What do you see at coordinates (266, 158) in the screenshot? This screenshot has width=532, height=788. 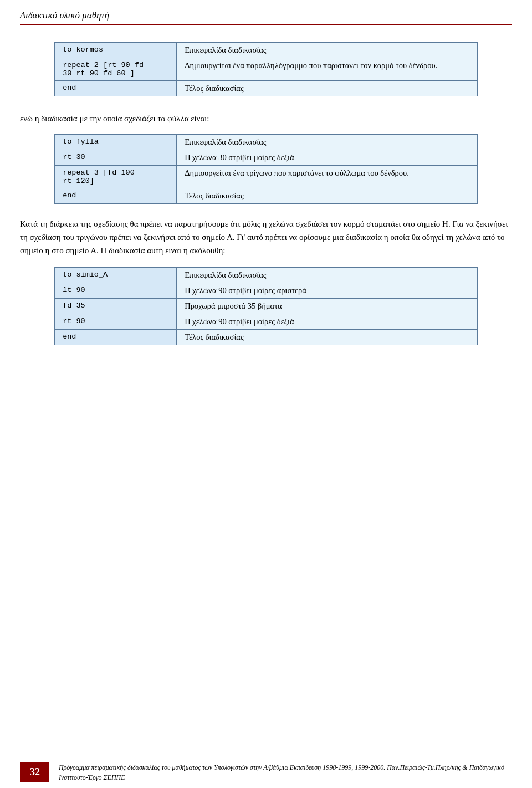 I see `table-row: rt 30 Η χελώνα 30 στρίβει μοίρες δεξιά` at bounding box center [266, 158].